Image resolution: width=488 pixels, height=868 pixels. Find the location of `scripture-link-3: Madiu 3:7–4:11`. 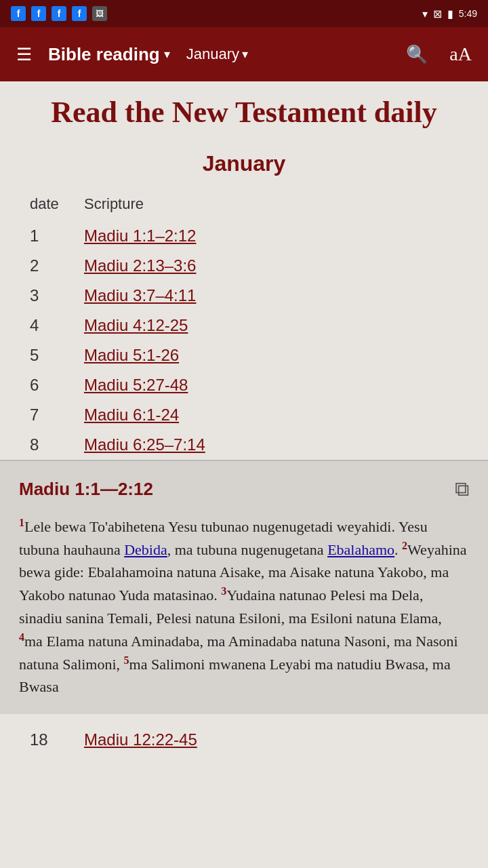

scripture-link-3: Madiu 3:7–4:11 is located at coordinates (140, 296).